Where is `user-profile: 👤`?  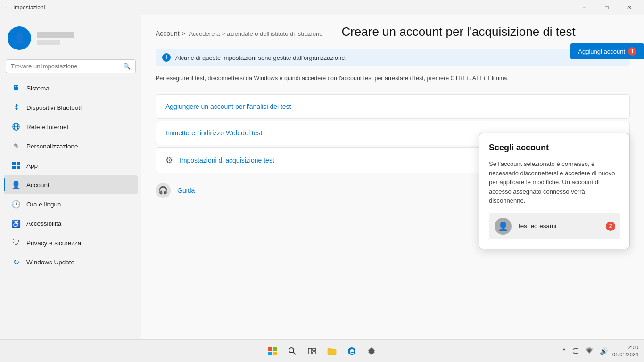 user-profile: 👤 is located at coordinates (71, 40).